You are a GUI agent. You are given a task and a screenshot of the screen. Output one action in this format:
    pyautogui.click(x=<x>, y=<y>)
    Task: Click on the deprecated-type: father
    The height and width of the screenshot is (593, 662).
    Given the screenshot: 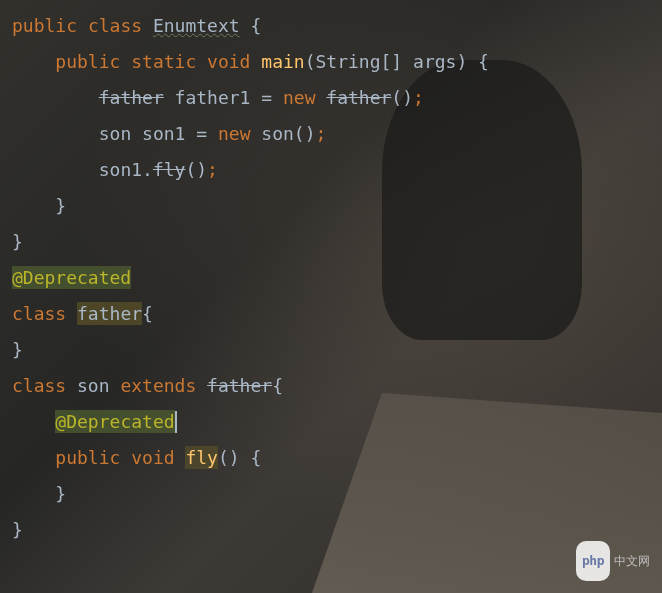 What is the action you would take?
    pyautogui.click(x=132, y=98)
    